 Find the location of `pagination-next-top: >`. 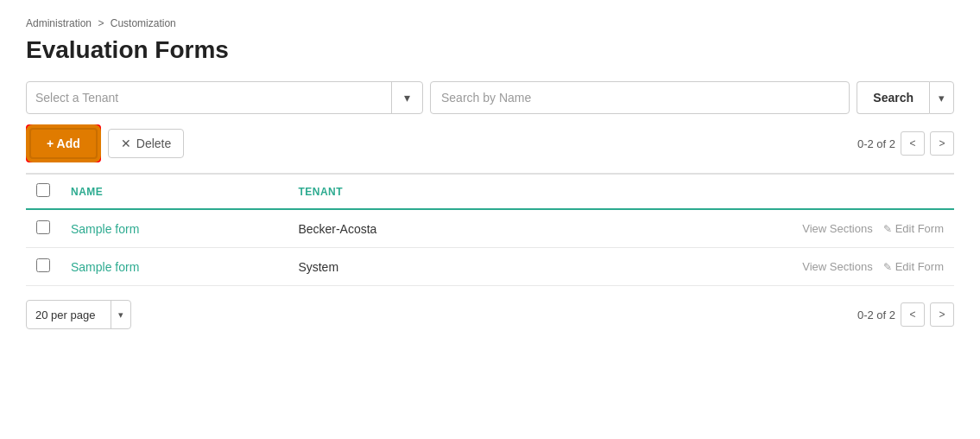

pagination-next-top: > is located at coordinates (942, 143).